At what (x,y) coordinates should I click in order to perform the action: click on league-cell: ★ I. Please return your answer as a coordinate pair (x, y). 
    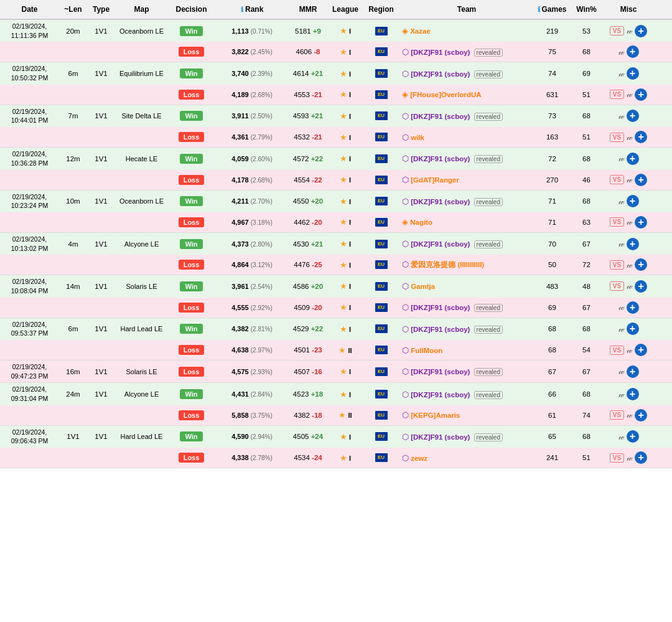
    Looking at the image, I should click on (345, 73).